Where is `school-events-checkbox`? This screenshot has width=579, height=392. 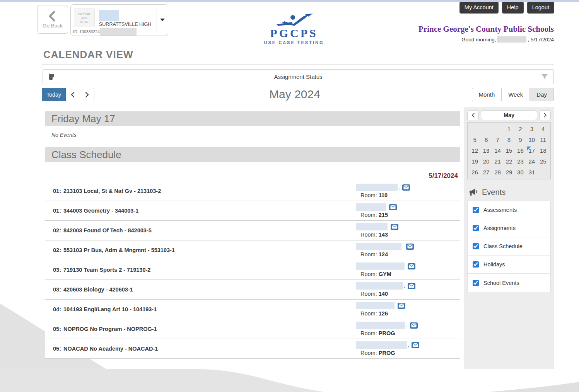
school-events-checkbox is located at coordinates (476, 283).